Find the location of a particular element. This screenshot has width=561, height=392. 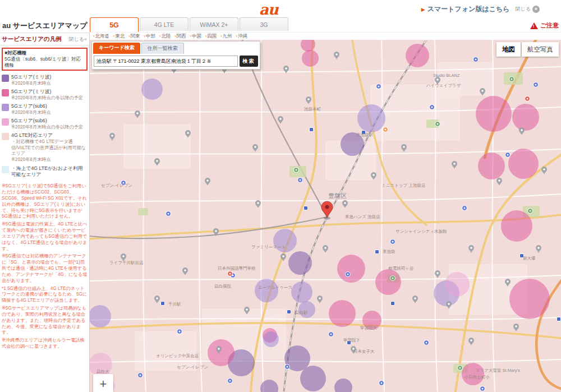

footnote: ※5G通信は電波の性質上、4G LTEと比べて屋内への電波が届きにくいためサービ… is located at coordinates (45, 237).